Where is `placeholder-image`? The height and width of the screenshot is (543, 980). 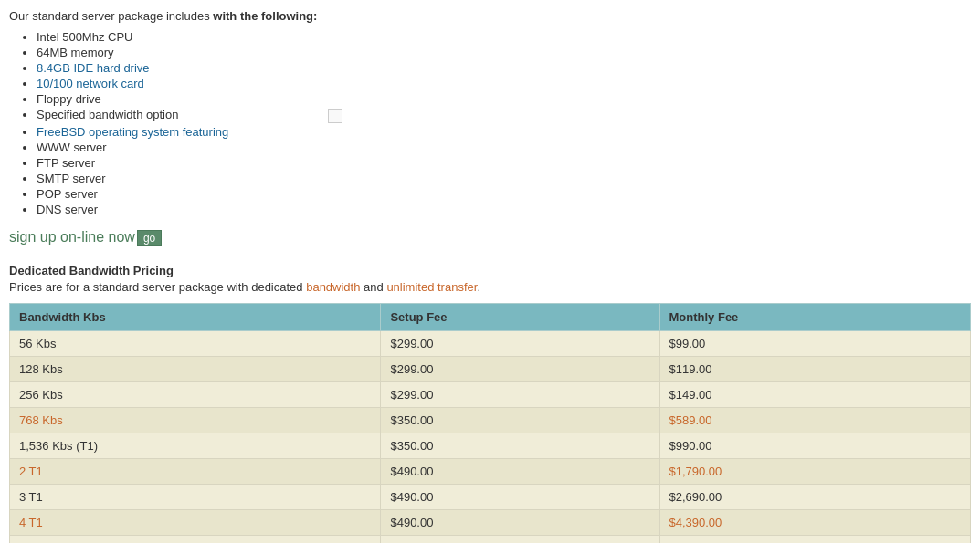
placeholder-image is located at coordinates (335, 115).